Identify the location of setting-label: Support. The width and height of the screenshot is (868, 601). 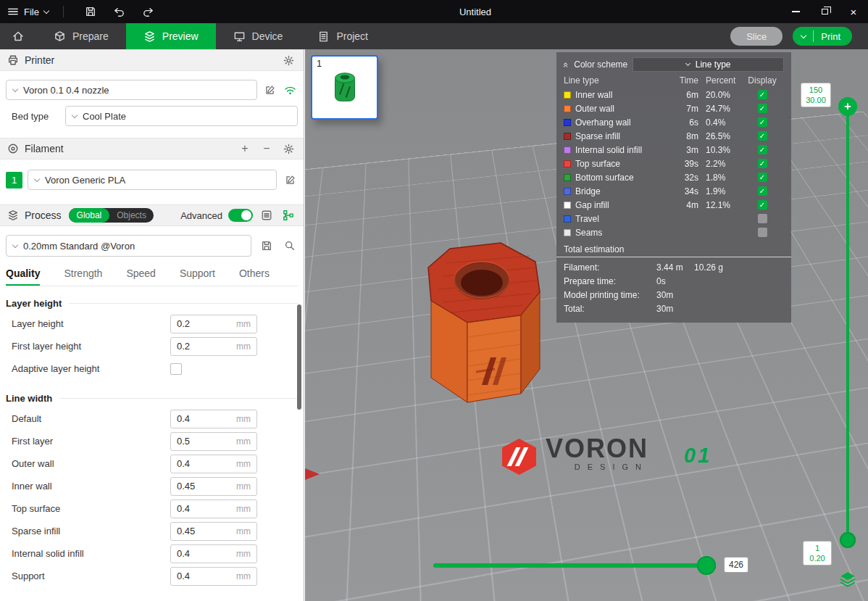
(91, 576).